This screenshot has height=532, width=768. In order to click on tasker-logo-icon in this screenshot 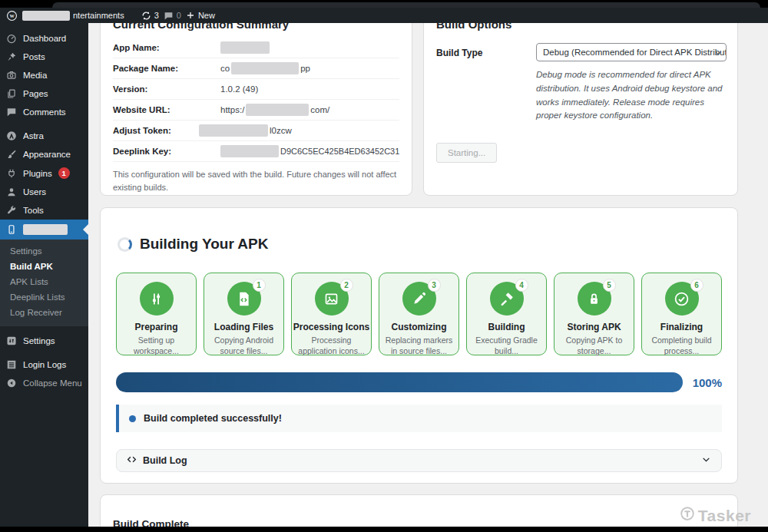, I will do `click(687, 516)`.